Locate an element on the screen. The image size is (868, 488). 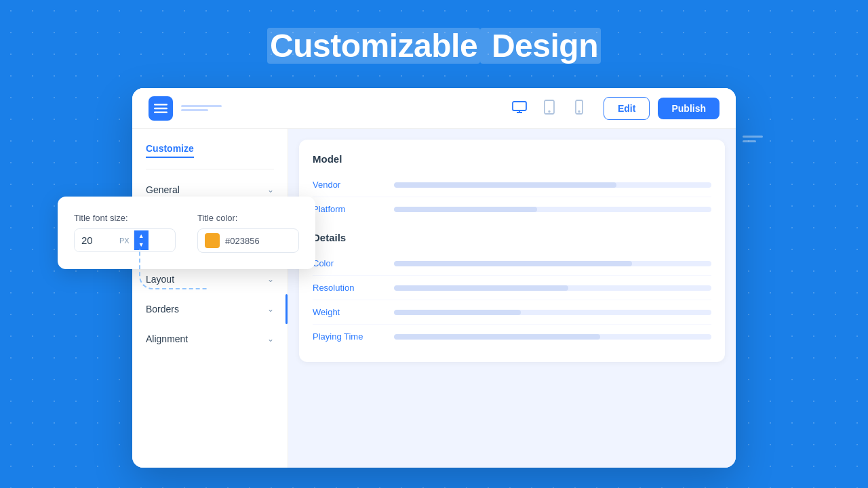
decorative-lines is located at coordinates (753, 139).